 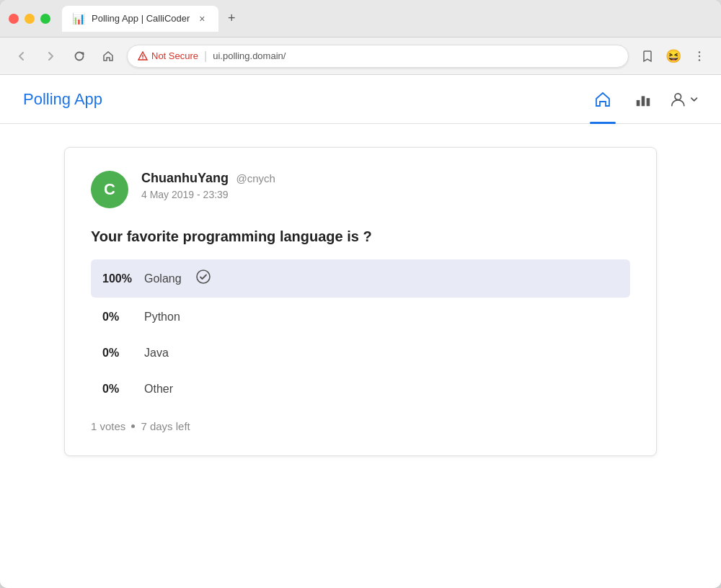 I want to click on poll-question: Your favorite programming language is ?, so click(x=360, y=236).